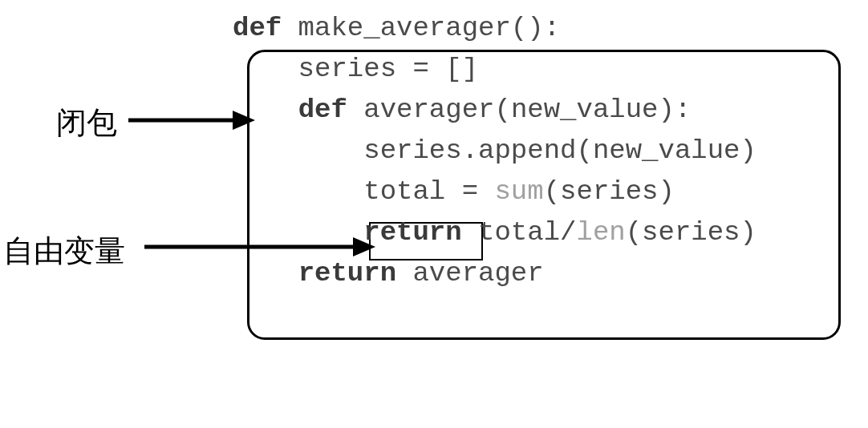  What do you see at coordinates (412, 232) in the screenshot?
I see `keyword-return: return` at bounding box center [412, 232].